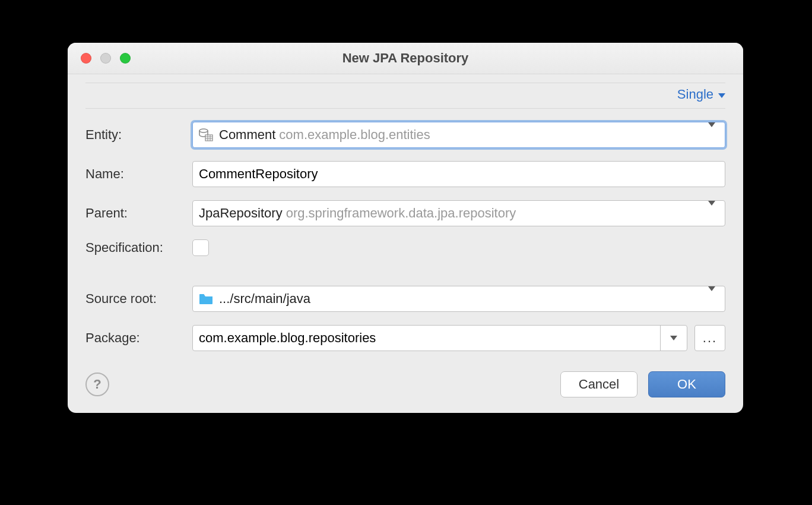 The height and width of the screenshot is (505, 812). Describe the element at coordinates (401, 213) in the screenshot. I see `parent-package: org.springframework.data.jpa.repository` at that location.